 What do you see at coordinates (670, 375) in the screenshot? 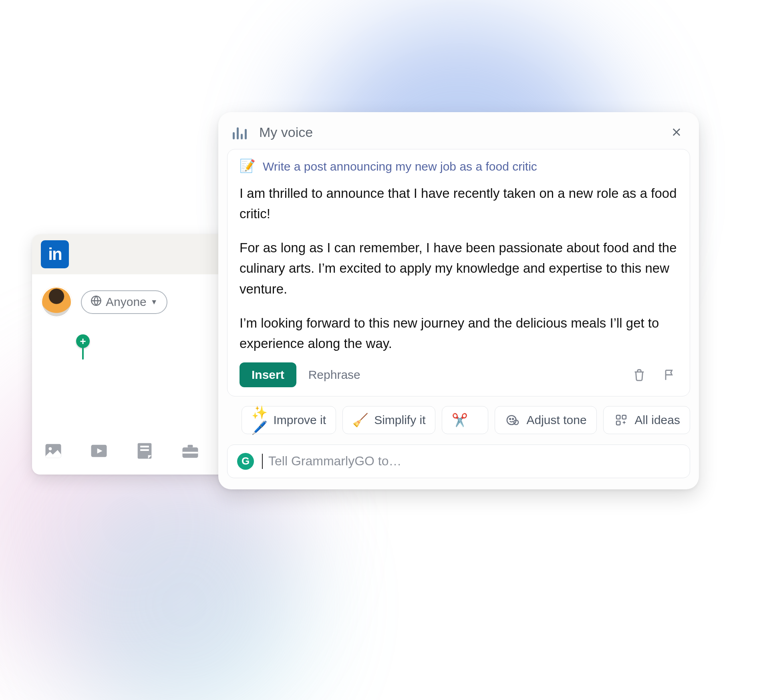
I see `flag-icon` at bounding box center [670, 375].